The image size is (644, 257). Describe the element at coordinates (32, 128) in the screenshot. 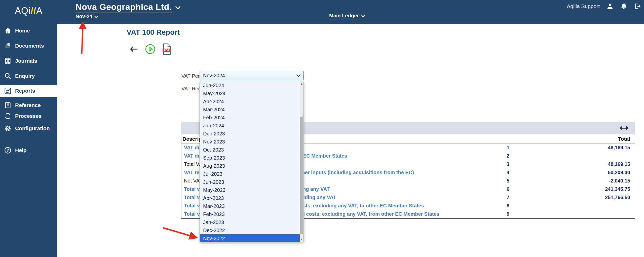

I see `sidebar-item-label: Configuration` at that location.